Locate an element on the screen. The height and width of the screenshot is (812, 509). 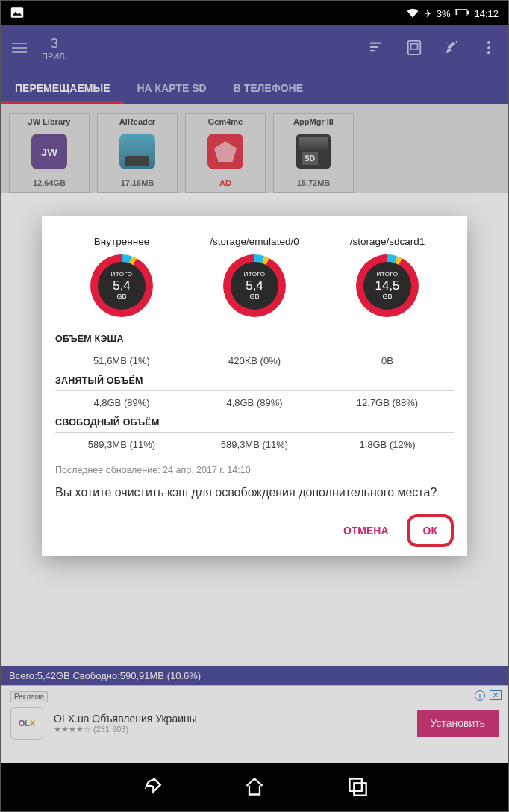
home-icon is located at coordinates (254, 787).